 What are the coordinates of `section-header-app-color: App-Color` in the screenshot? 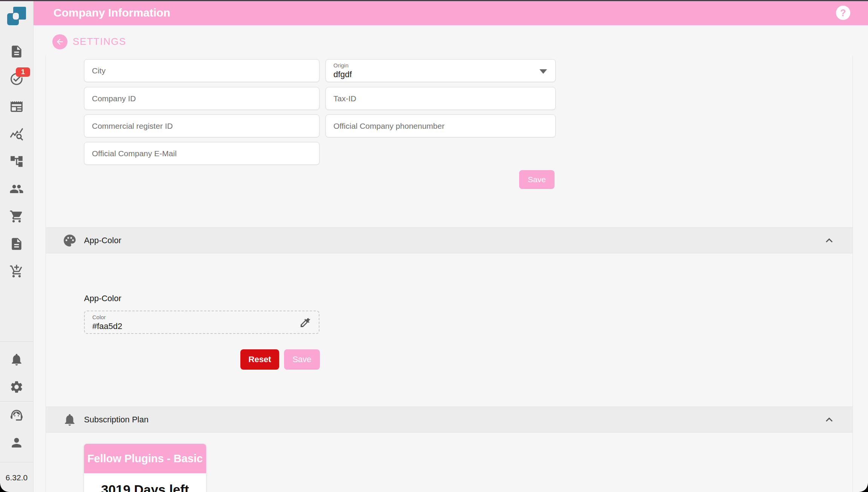 It's located at (449, 240).